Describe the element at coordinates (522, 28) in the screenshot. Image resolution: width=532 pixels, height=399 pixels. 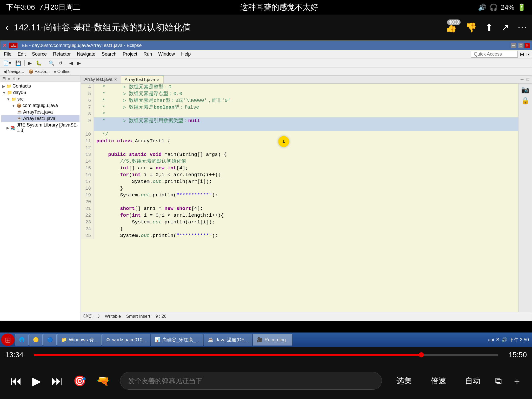
I see `more-button: ⋯` at that location.